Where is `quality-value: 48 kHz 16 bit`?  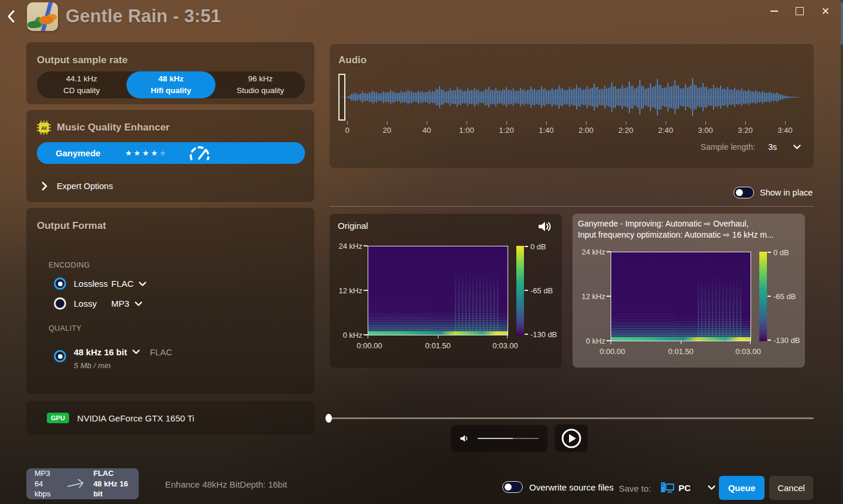 quality-value: 48 kHz 16 bit is located at coordinates (101, 352).